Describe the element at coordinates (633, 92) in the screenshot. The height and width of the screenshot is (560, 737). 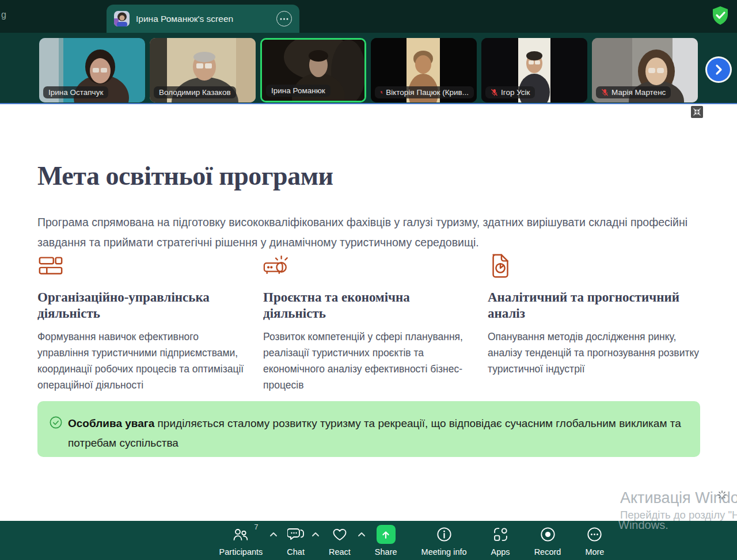
I see `participant-name-badge: Марія Мартенс` at that location.